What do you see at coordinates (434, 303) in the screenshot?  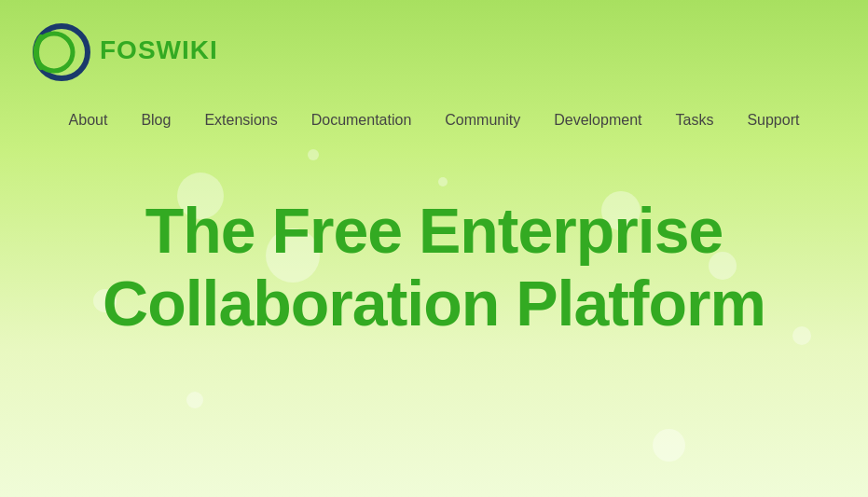 I see `hero-line-2: Collaboration Platform` at bounding box center [434, 303].